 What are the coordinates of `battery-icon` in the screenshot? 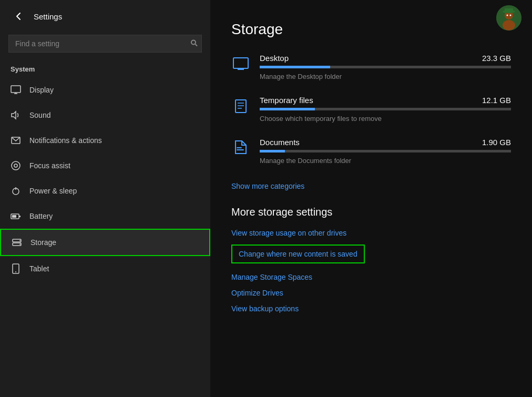 It's located at (16, 216).